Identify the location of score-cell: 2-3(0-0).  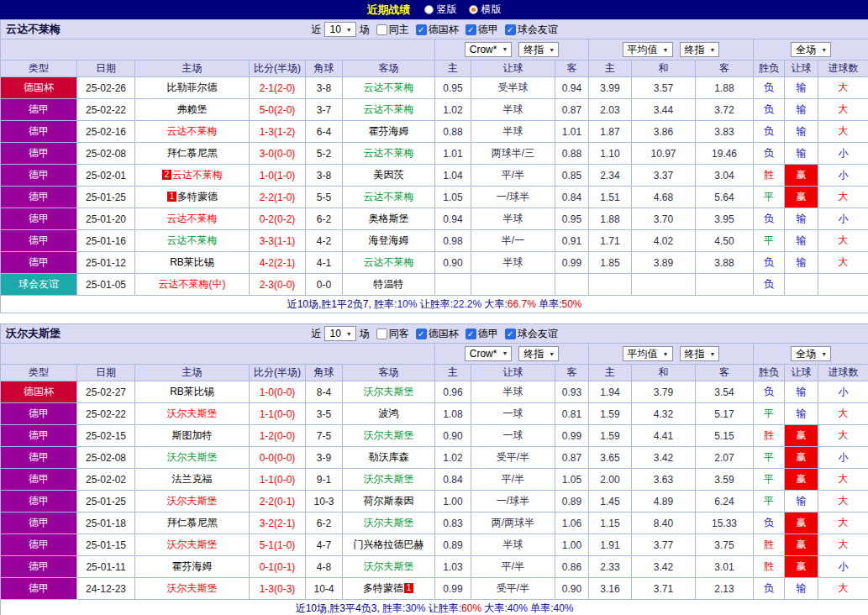
(277, 285).